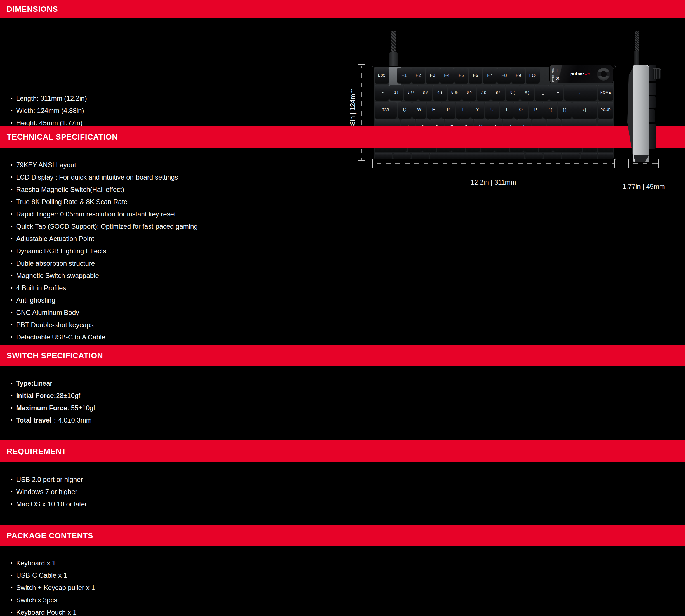 This screenshot has height=616, width=685. Describe the element at coordinates (440, 92) in the screenshot. I see `key-4: 4 $` at that location.